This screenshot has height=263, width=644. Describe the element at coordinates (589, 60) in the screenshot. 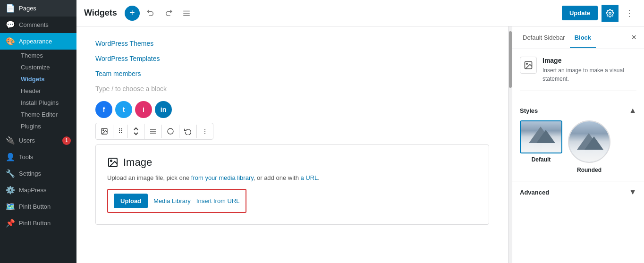

I see `block-info-title: Image` at that location.